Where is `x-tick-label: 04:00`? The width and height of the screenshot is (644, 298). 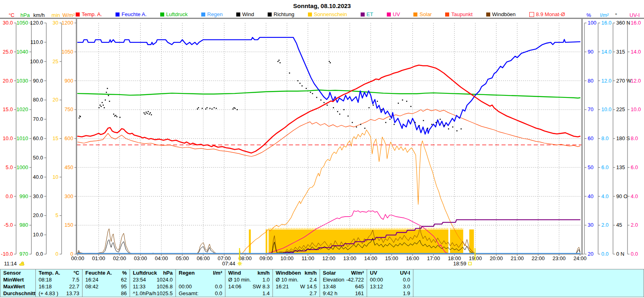
x-tick-label: 04:00 is located at coordinates (162, 259).